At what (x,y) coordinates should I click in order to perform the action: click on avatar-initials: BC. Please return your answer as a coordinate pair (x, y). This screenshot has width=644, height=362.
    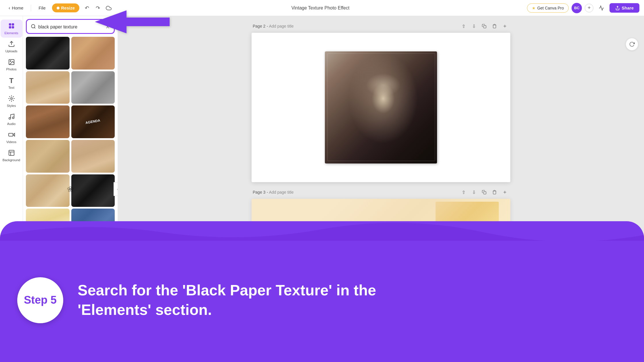
    Looking at the image, I should click on (577, 8).